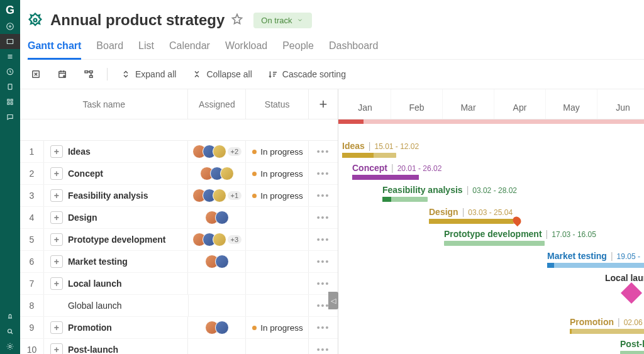  Describe the element at coordinates (146, 48) in the screenshot. I see `tab-list: List` at that location.